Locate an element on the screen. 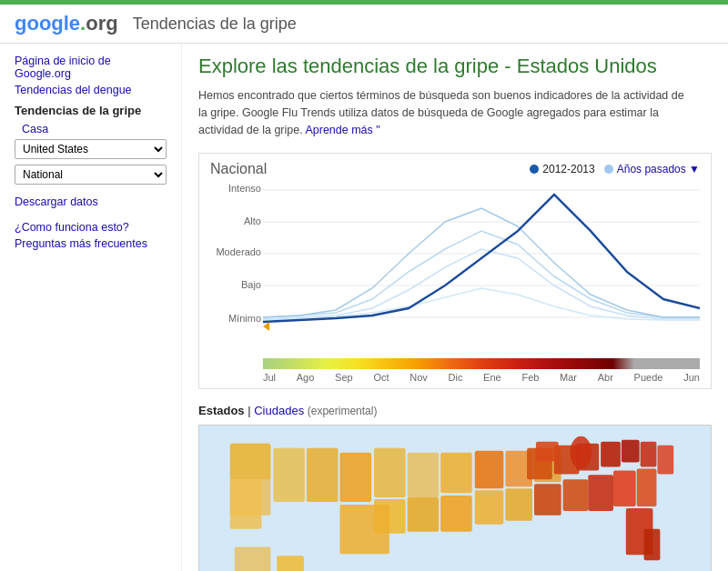  x-label-oct: Oct is located at coordinates (380, 377).